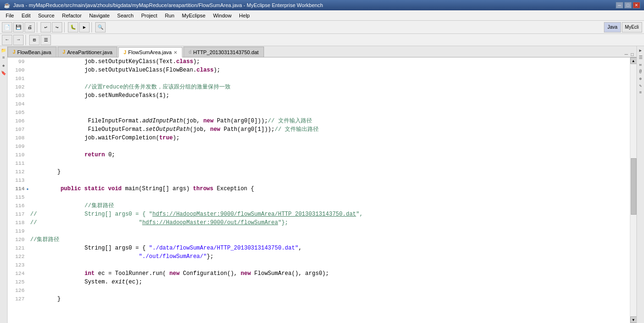 This screenshot has width=644, height=323. I want to click on tabs-bar: J FlowBean.java J AreaPartitioner.java J…, so click(322, 52).